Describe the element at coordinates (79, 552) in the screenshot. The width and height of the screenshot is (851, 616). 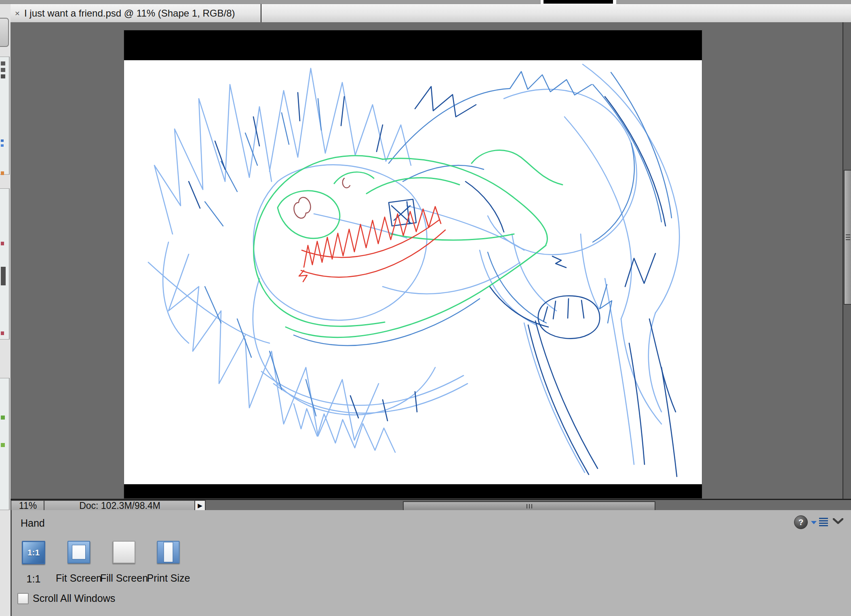
I see `fit-screen-icon` at that location.